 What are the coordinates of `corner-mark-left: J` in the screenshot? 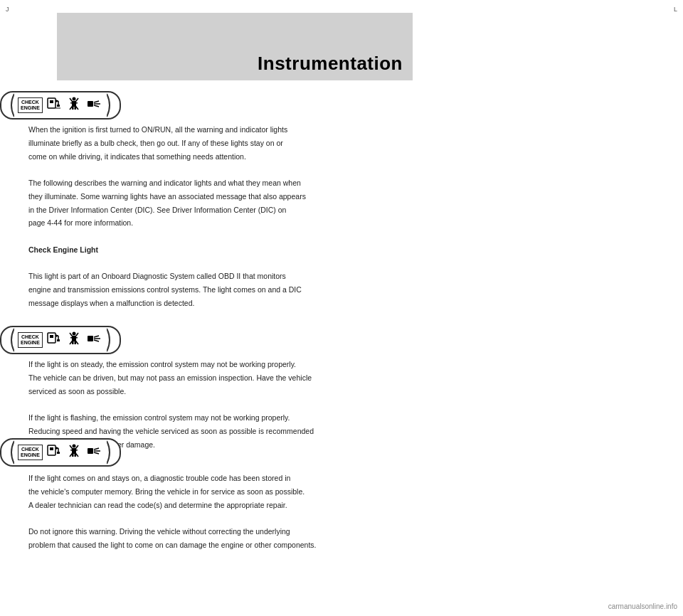 It's located at (7, 9).